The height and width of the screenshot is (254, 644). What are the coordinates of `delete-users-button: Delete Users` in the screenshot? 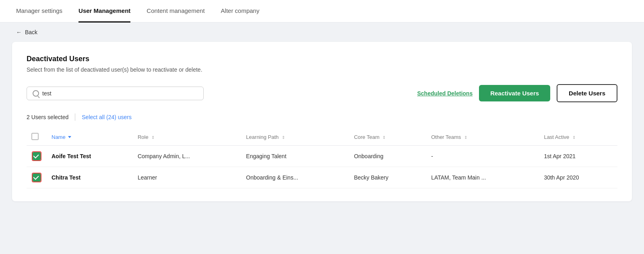 It's located at (587, 93).